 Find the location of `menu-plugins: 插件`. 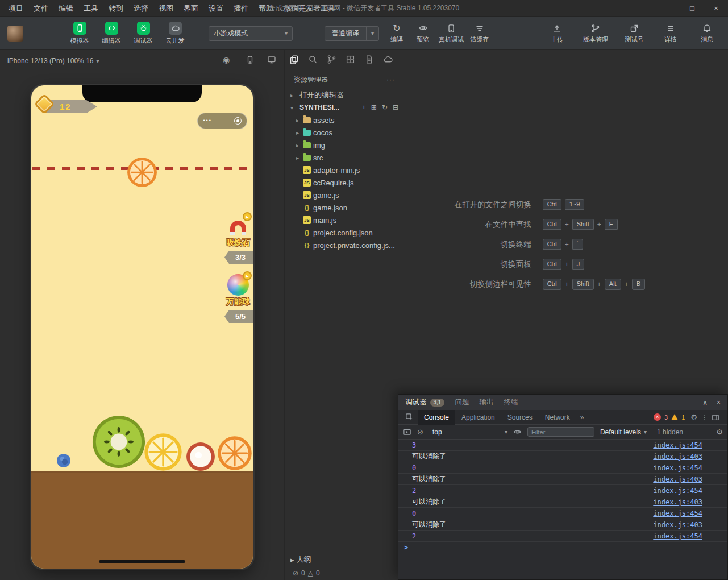

menu-plugins: 插件 is located at coordinates (241, 9).